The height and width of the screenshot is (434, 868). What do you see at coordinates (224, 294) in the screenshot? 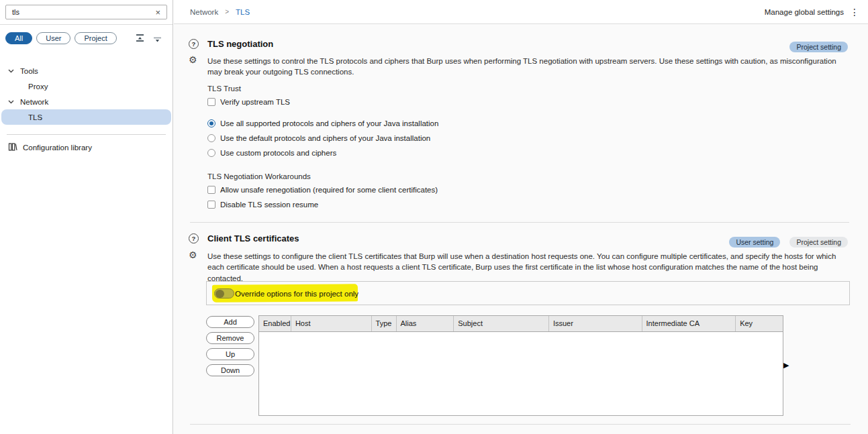
I see `override-toggle` at bounding box center [224, 294].